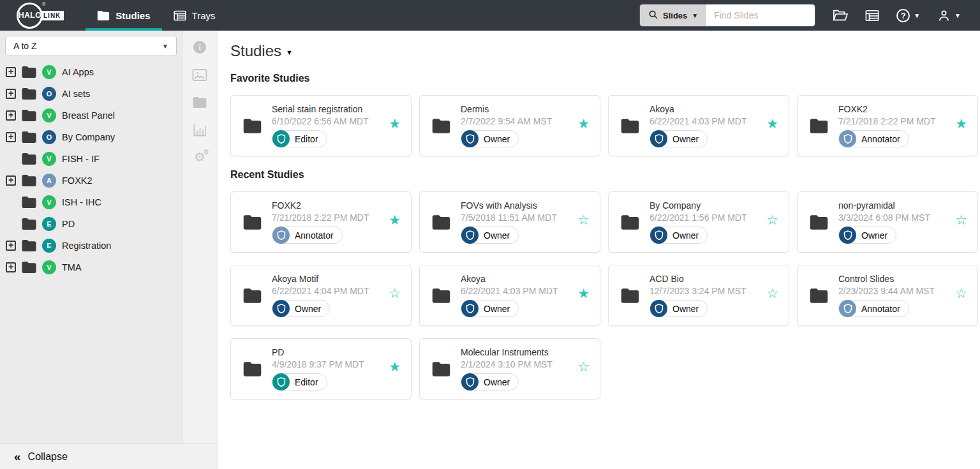  I want to click on study-title: Serial stain registration, so click(320, 109).